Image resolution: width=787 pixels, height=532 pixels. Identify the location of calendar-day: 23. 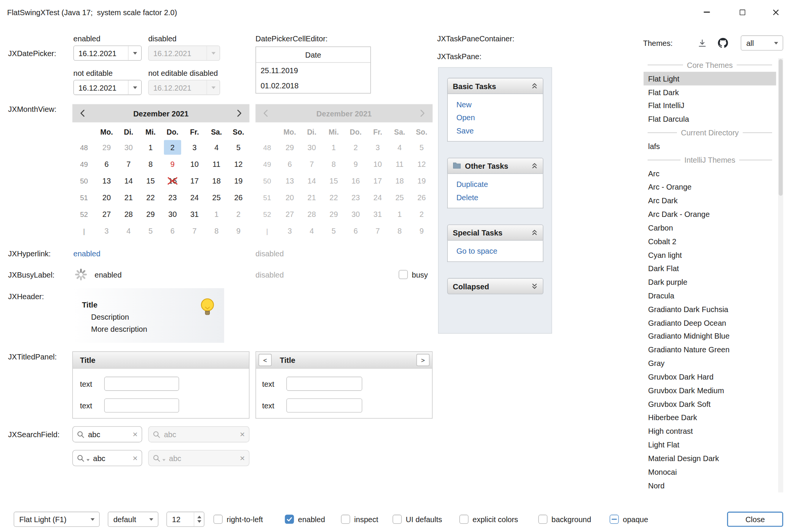
(173, 198).